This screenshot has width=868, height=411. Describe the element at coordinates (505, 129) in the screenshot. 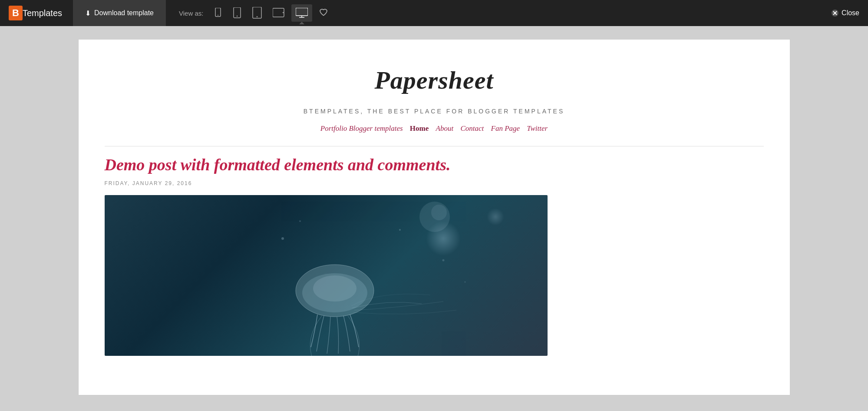

I see `nav-link-fanpage: Fan Page` at that location.